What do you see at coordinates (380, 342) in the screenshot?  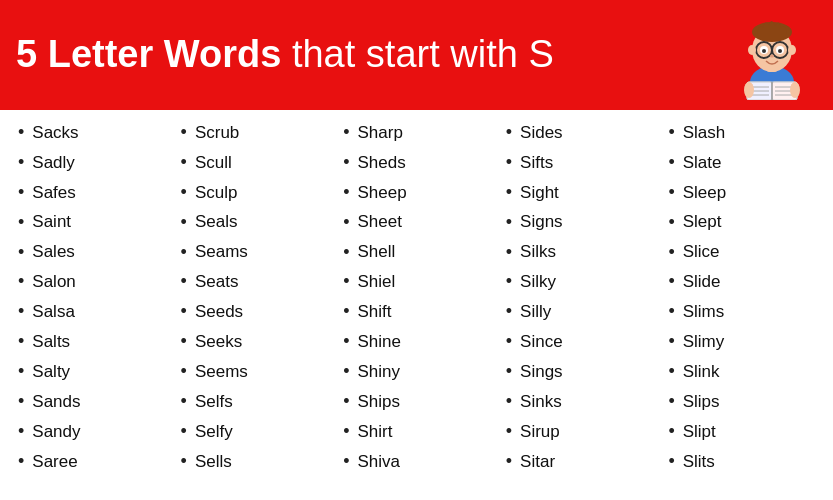 I see `word-label: Shine` at bounding box center [380, 342].